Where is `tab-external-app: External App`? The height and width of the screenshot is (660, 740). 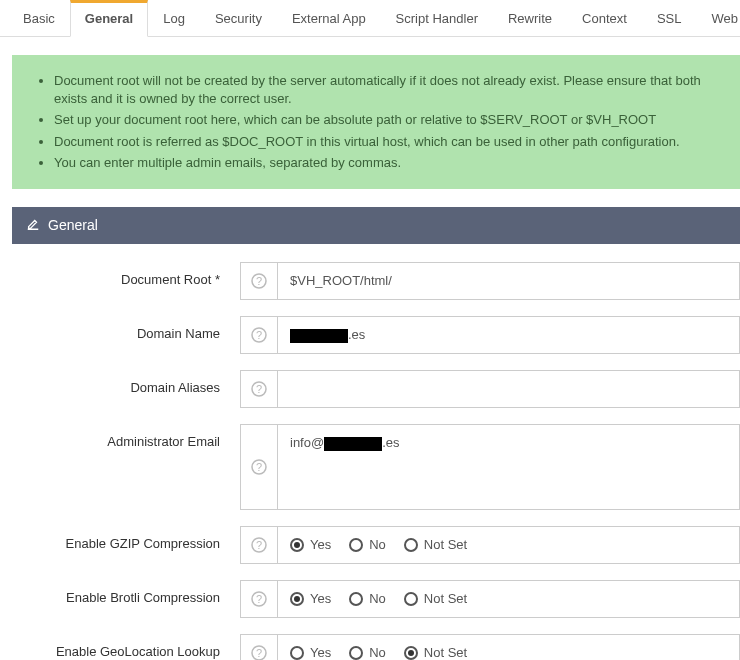
tab-external-app: External App is located at coordinates (329, 18).